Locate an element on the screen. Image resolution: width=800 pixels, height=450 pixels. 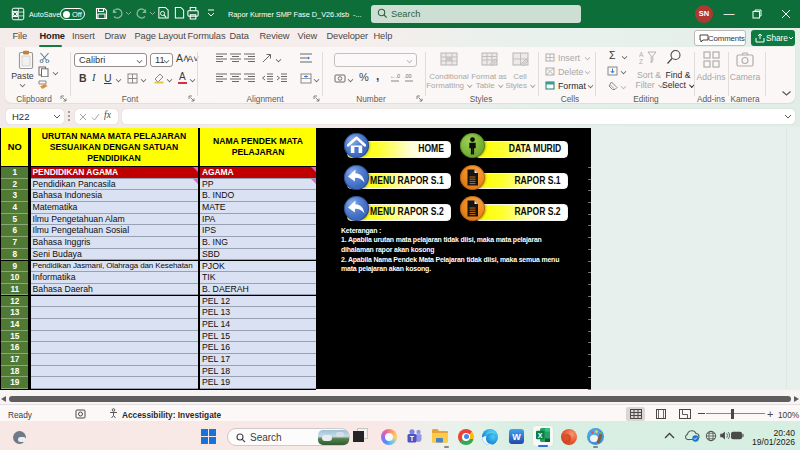
svg-text: ←.0 is located at coordinates (395, 76).